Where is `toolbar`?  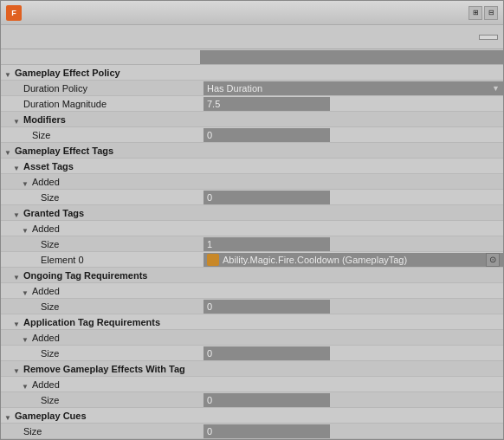
toolbar is located at coordinates (252, 37).